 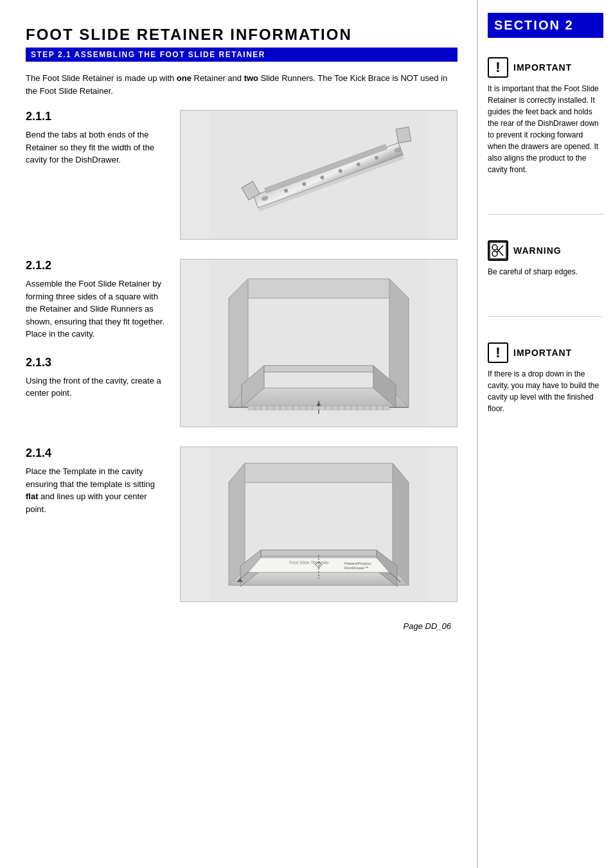 I want to click on notice-box-3: ! IMPORTANT If there is a drop down in t…, so click(x=546, y=378).